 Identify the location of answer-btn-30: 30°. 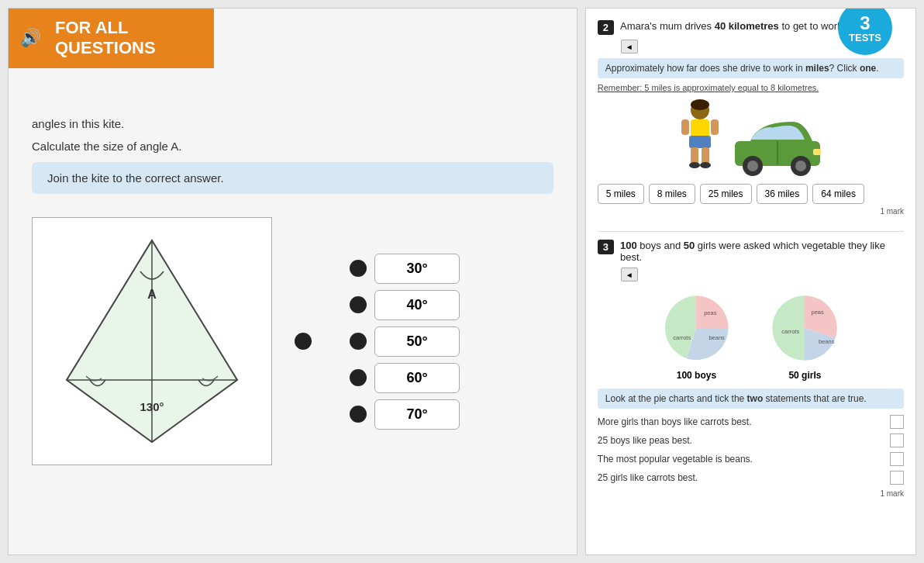
(417, 268).